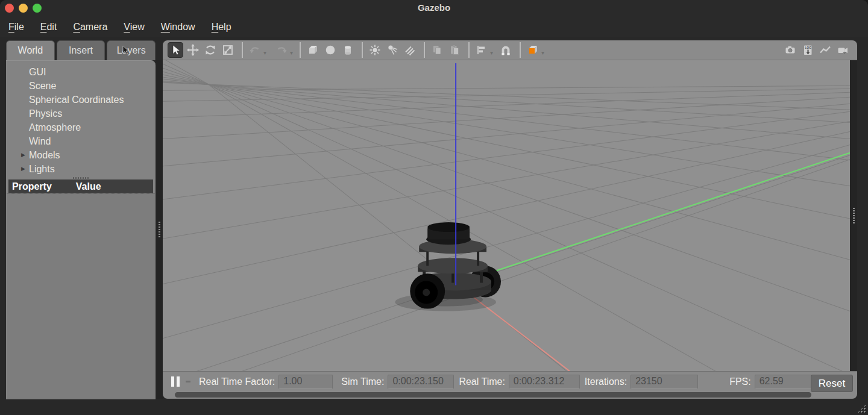 The height and width of the screenshot is (415, 868). What do you see at coordinates (313, 50) in the screenshot?
I see `box-icon` at bounding box center [313, 50].